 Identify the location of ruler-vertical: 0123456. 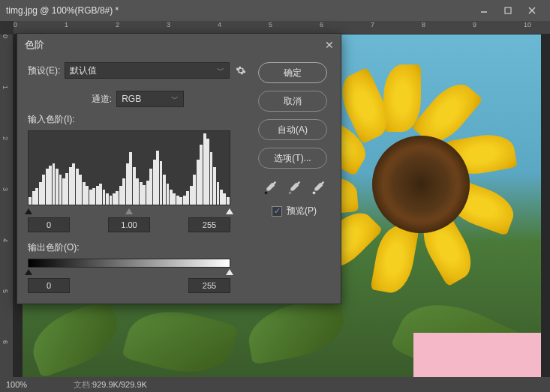
(7, 205).